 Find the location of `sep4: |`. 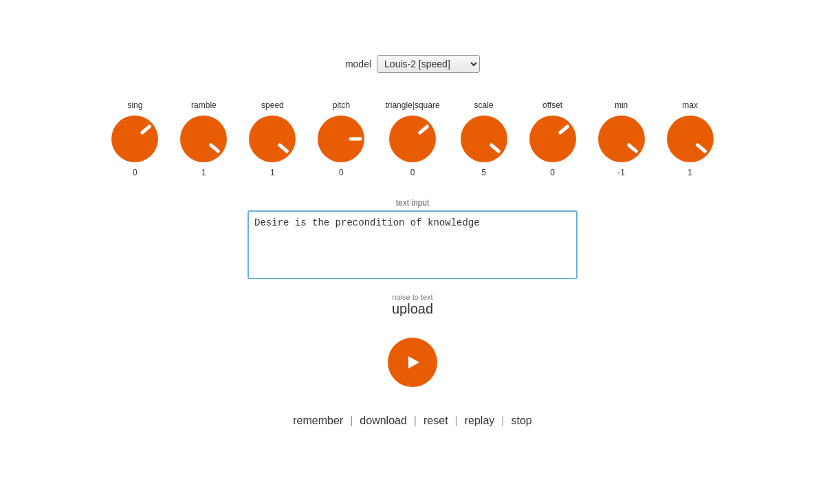

sep4: | is located at coordinates (503, 421).